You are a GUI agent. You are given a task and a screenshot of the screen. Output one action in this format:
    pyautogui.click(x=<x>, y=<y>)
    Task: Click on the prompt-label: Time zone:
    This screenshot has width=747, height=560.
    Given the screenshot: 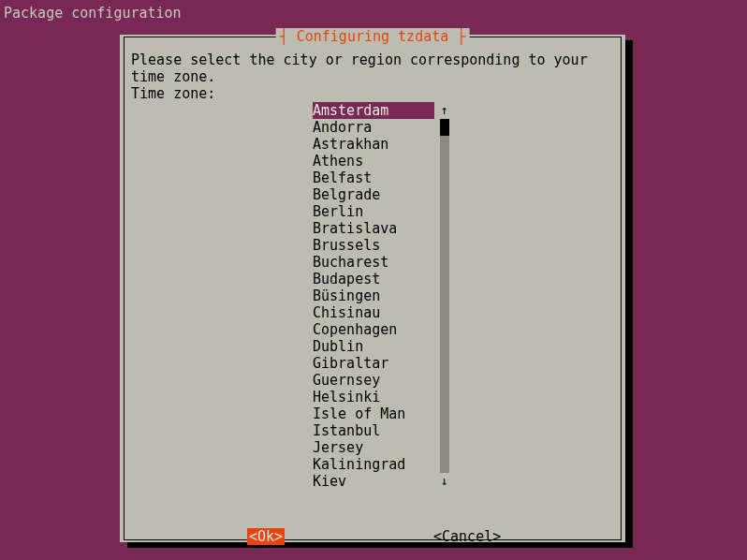 What is the action you would take?
    pyautogui.click(x=173, y=94)
    